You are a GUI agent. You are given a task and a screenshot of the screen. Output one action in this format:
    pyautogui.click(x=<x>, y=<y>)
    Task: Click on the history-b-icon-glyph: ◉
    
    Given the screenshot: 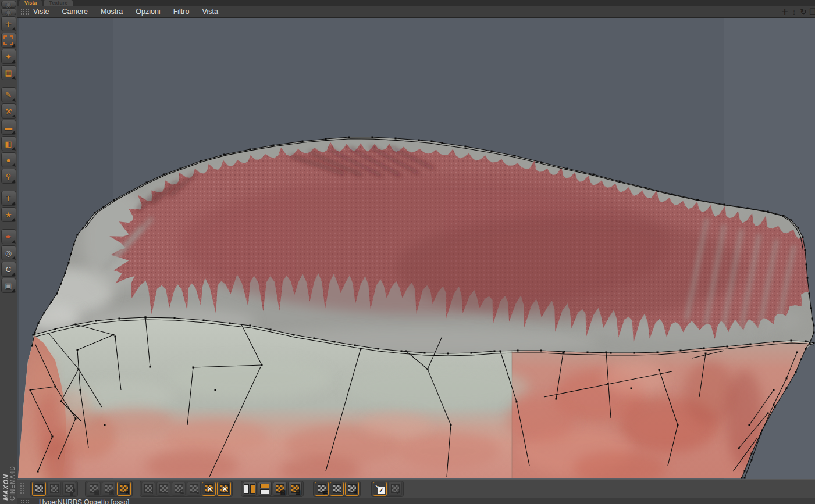 What is the action you would take?
    pyautogui.click(x=8, y=12)
    